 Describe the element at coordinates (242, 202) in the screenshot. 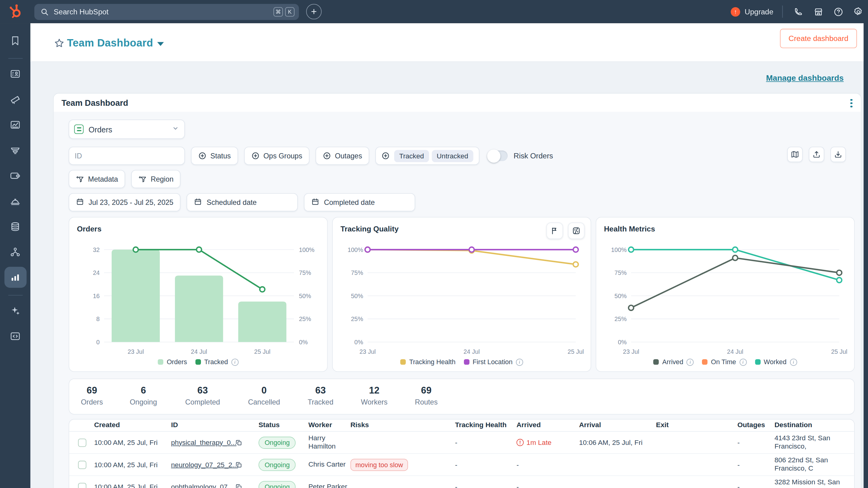

I see `scheduled-date-filter: Scheduled date` at that location.